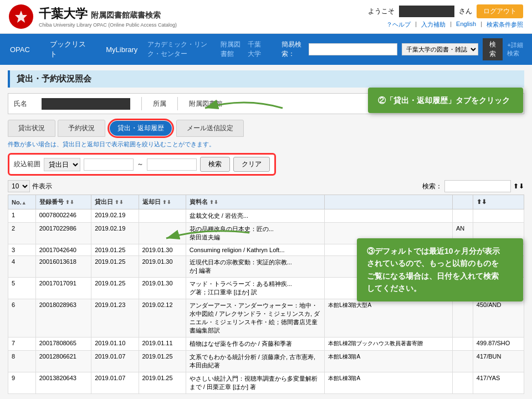 This screenshot has width=532, height=399. What do you see at coordinates (466, 24) in the screenshot?
I see `english-link: English` at bounding box center [466, 24].